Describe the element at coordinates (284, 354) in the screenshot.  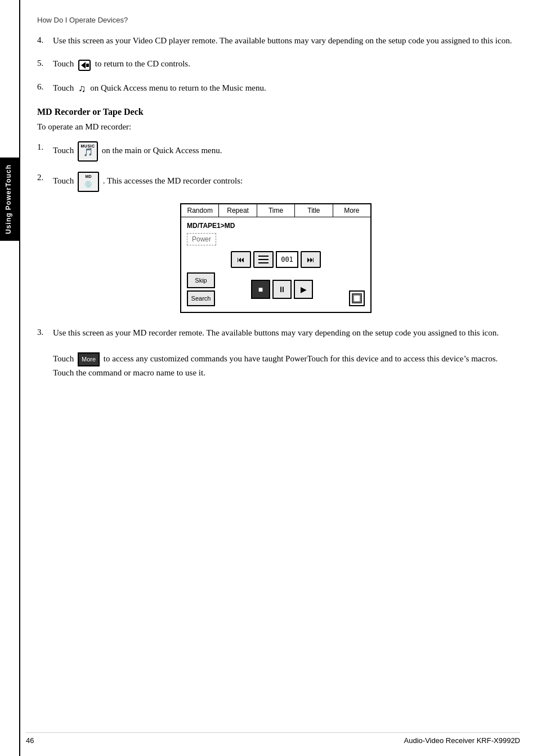
I see `md-item-3-text: Use this screen as your MD recorder remo…` at that location.